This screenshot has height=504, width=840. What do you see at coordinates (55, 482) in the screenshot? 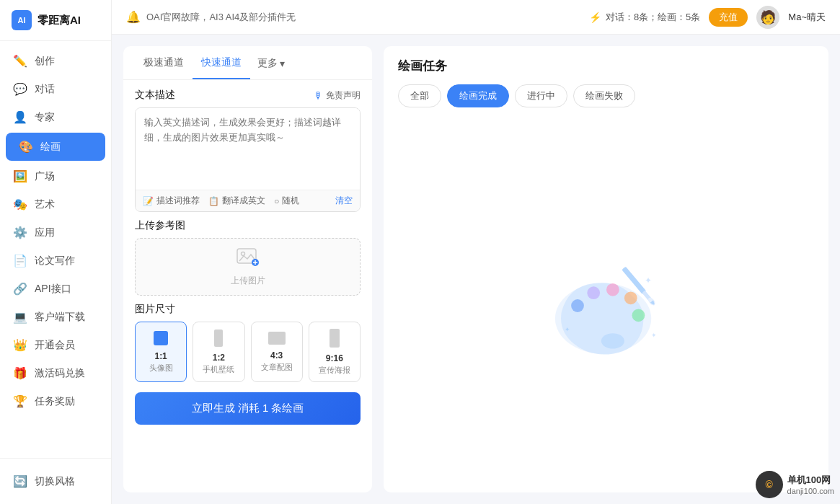
I see `switch-style-label: 切换风格` at bounding box center [55, 482].